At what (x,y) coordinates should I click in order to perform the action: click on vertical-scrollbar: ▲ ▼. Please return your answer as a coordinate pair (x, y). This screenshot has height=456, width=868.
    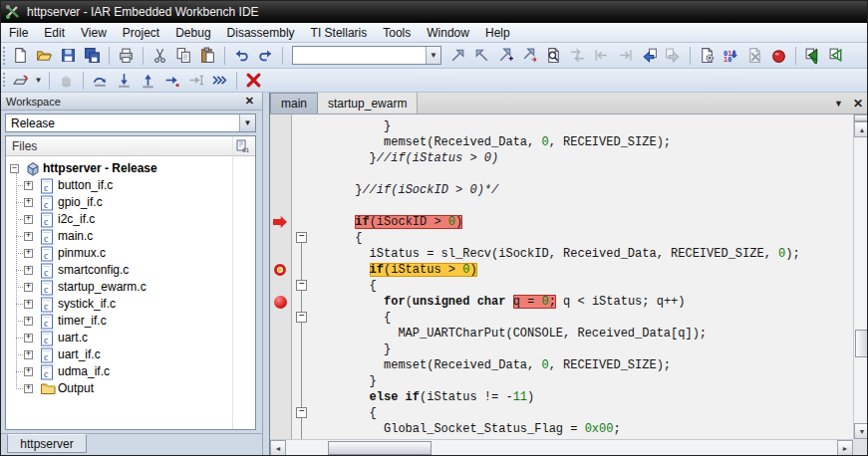
    Looking at the image, I should click on (861, 277).